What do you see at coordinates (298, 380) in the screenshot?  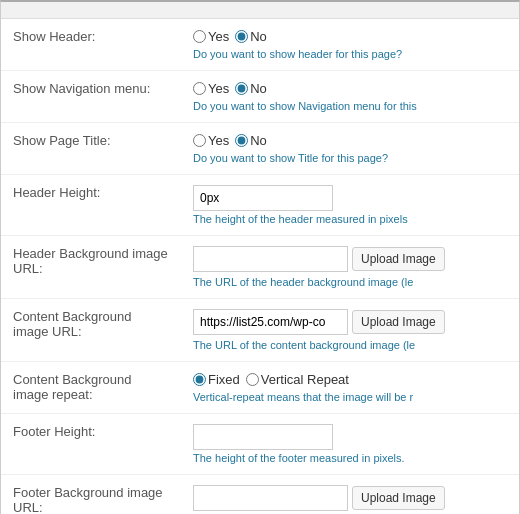 I see `radio-vertical-label-content-bg-repeat: Vertical Repeat` at bounding box center [298, 380].